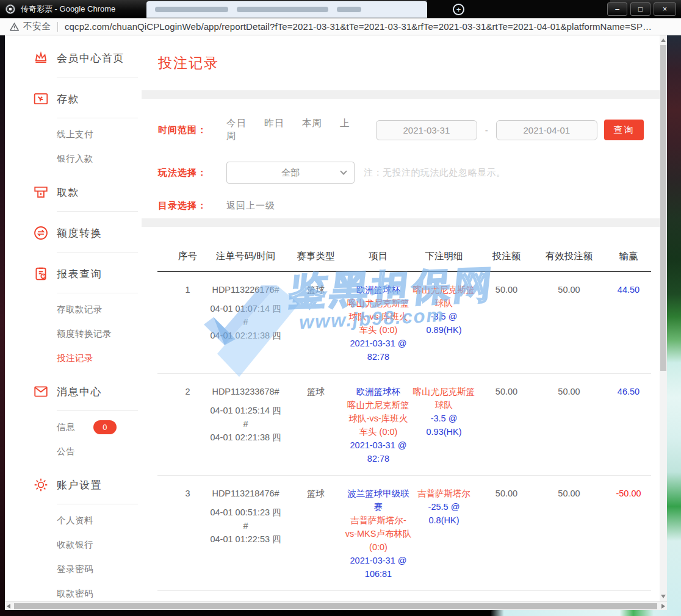  Describe the element at coordinates (73, 195) in the screenshot. I see `sidebar-group: 取款` at that location.